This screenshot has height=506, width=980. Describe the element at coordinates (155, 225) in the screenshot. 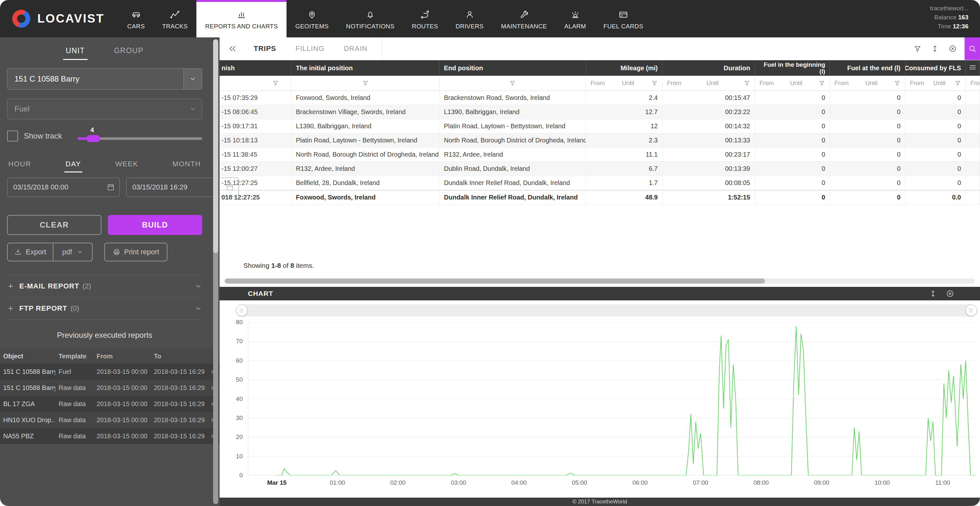

I see `build-button: BUILD` at that location.